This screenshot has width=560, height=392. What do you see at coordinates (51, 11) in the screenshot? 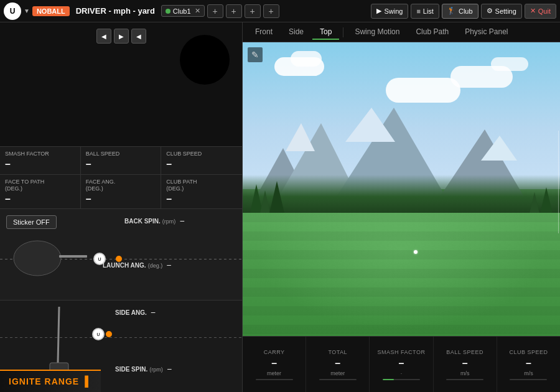
I see `no-ball-badge: NOBALL` at bounding box center [51, 11].